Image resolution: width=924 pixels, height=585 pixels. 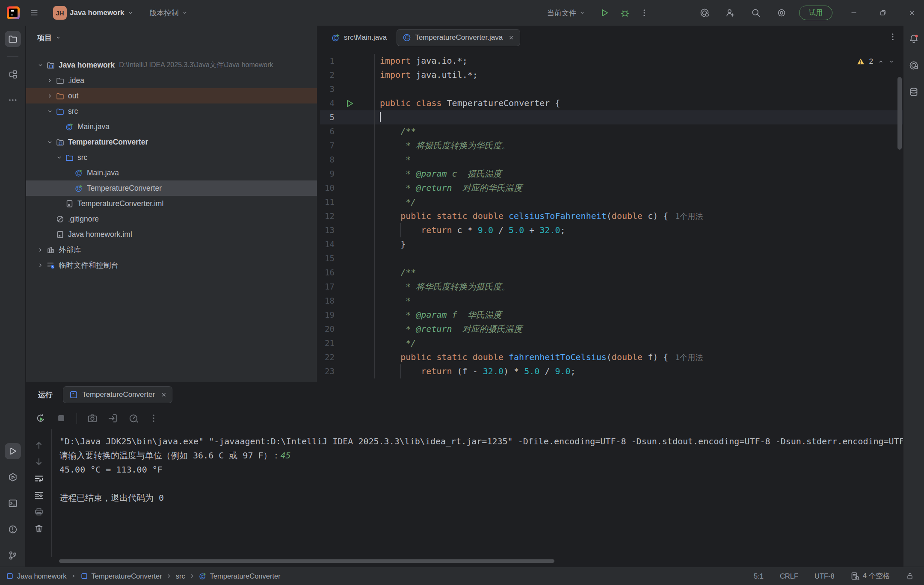 I want to click on code-line-23: 23 return (f - 32.0) * 5.0 / 9.0;, so click(x=612, y=371).